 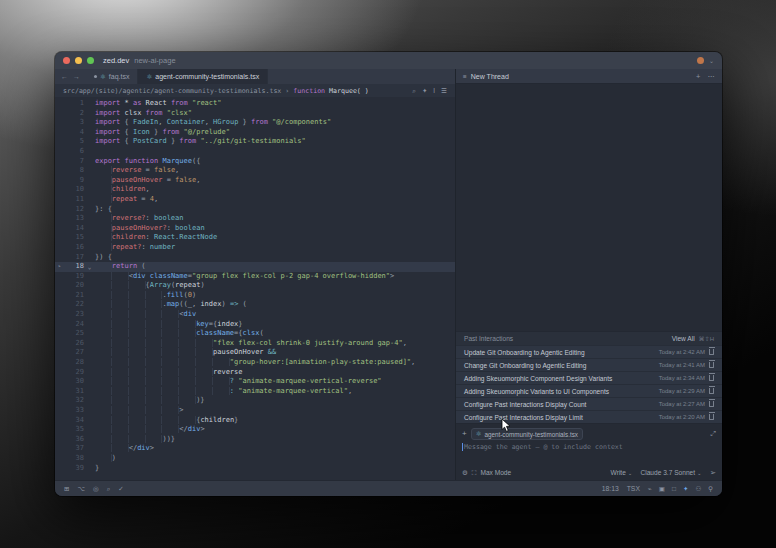 I want to click on code-line: 20 {Array(repeat), so click(x=255, y=286).